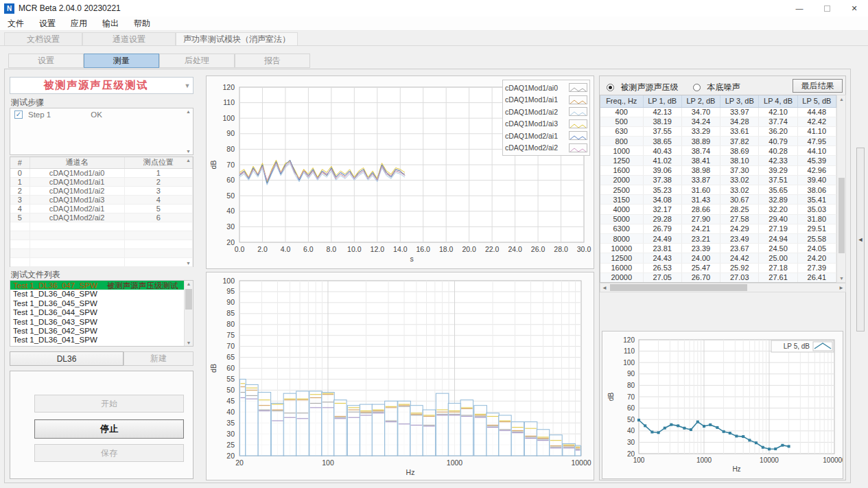  I want to click on maximize-button, so click(827, 8).